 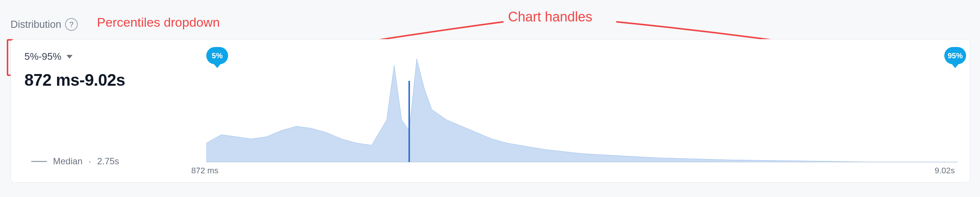 What do you see at coordinates (550, 17) in the screenshot?
I see `annotation-handles-label: Chart handles` at bounding box center [550, 17].